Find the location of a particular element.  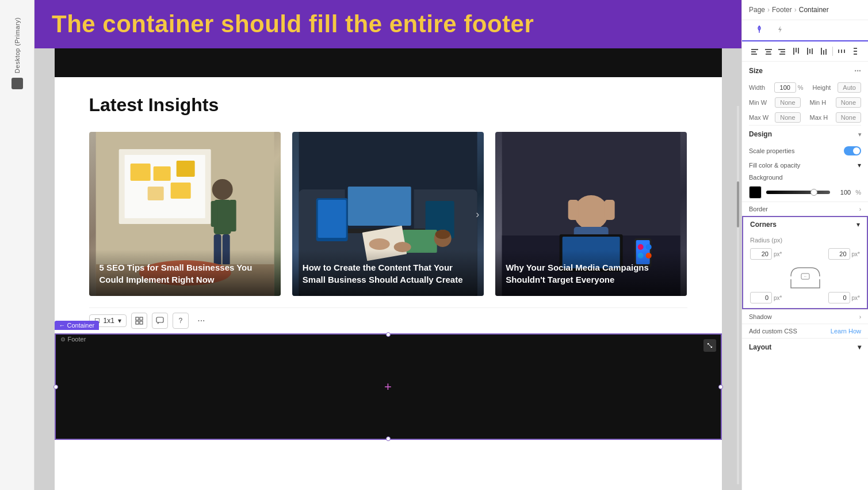

layout-chevron: ▾ is located at coordinates (859, 347).